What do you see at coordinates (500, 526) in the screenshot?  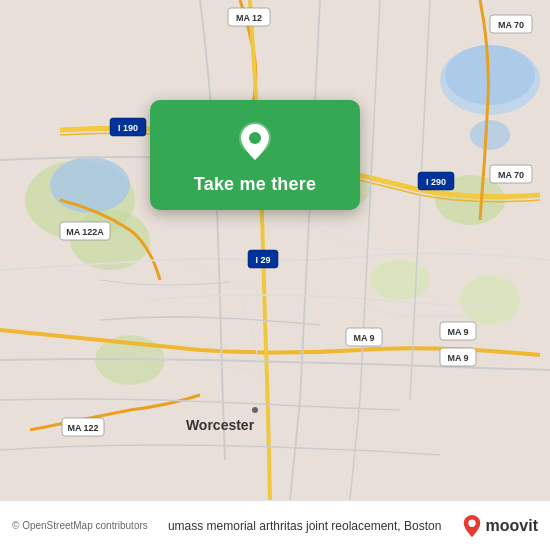 I see `moovit-logo: moovit` at bounding box center [500, 526].